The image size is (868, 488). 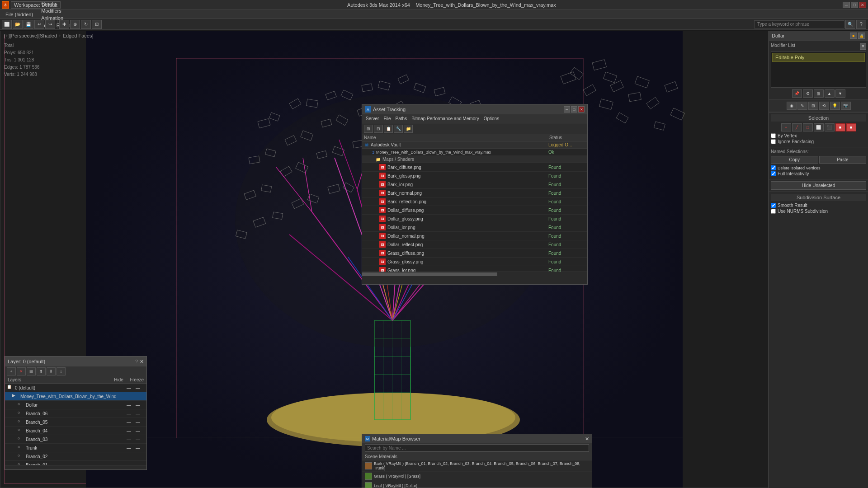 What do you see at coordinates (854, 5) in the screenshot?
I see `maximize-btn: □` at bounding box center [854, 5].